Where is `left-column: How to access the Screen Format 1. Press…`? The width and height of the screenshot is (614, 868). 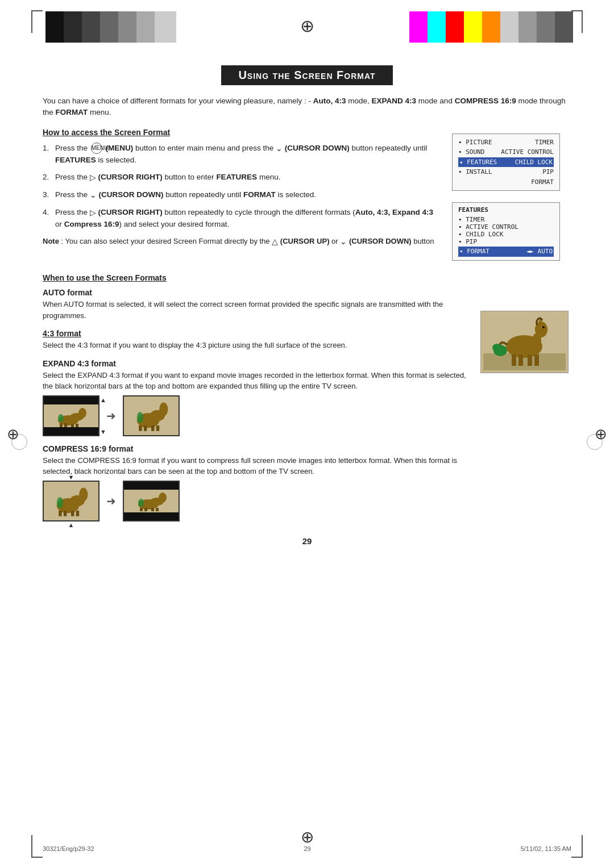
left-column: How to access the Screen Format 1. Press… is located at coordinates (242, 198).